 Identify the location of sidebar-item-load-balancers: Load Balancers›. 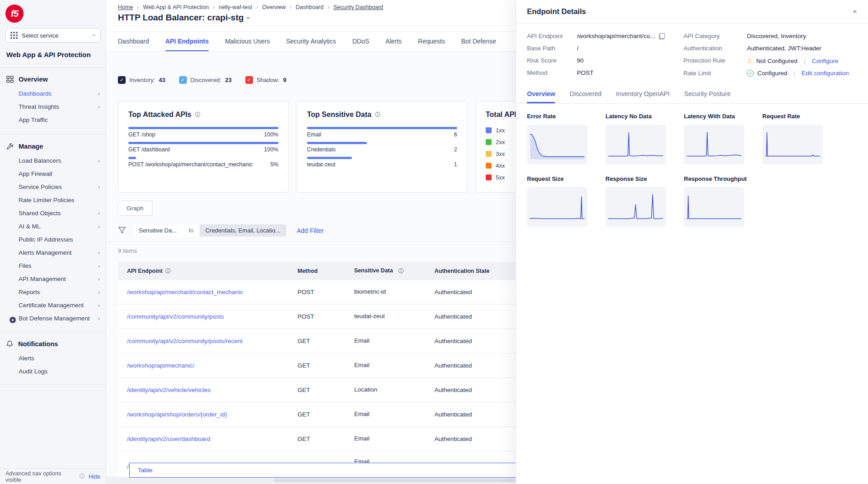
(53, 160).